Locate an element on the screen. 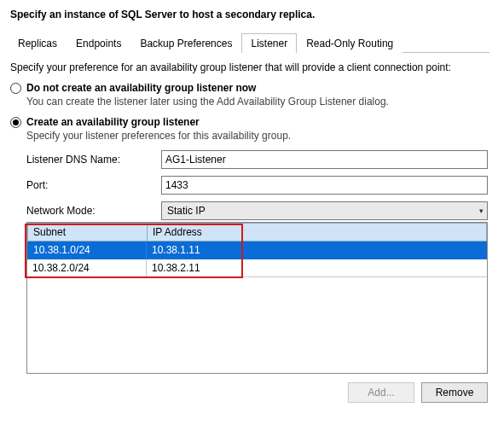  subnet-header: Subnet is located at coordinates (87, 232).